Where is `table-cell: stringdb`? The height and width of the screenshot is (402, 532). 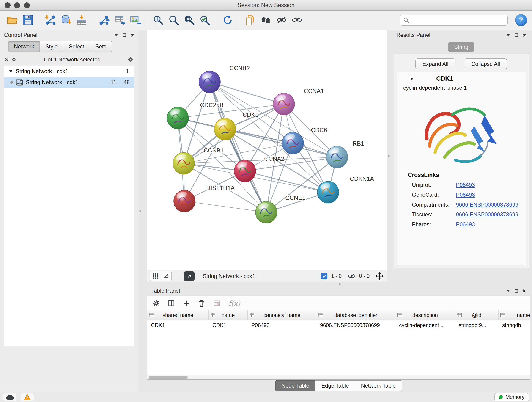 table-cell: stringdb is located at coordinates (514, 325).